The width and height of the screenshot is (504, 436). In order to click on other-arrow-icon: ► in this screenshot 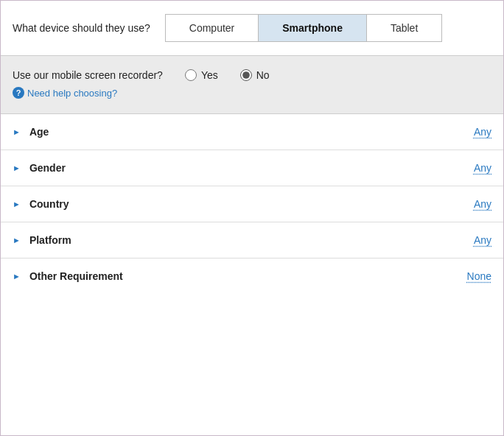, I will do `click(16, 276)`.